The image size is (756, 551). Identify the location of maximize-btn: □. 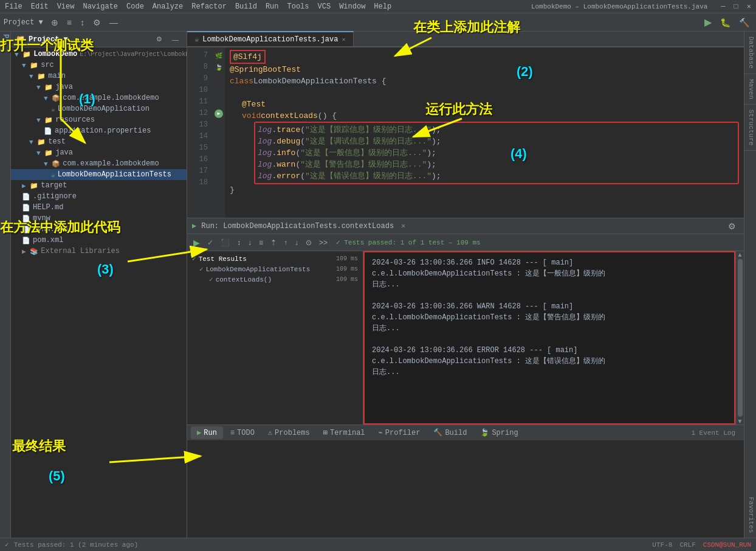
(737, 7).